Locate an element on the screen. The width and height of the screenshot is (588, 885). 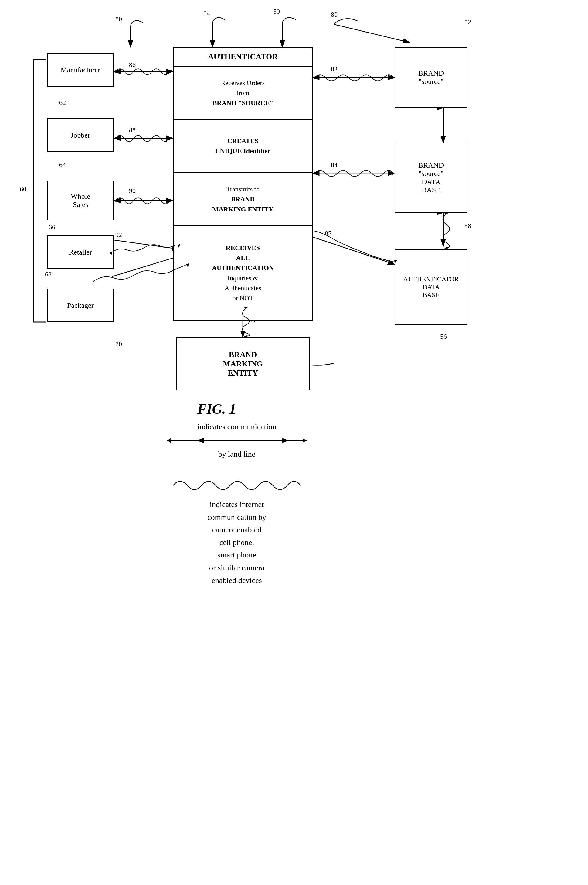
internet-text1: indicates internet is located at coordinates (237, 504).